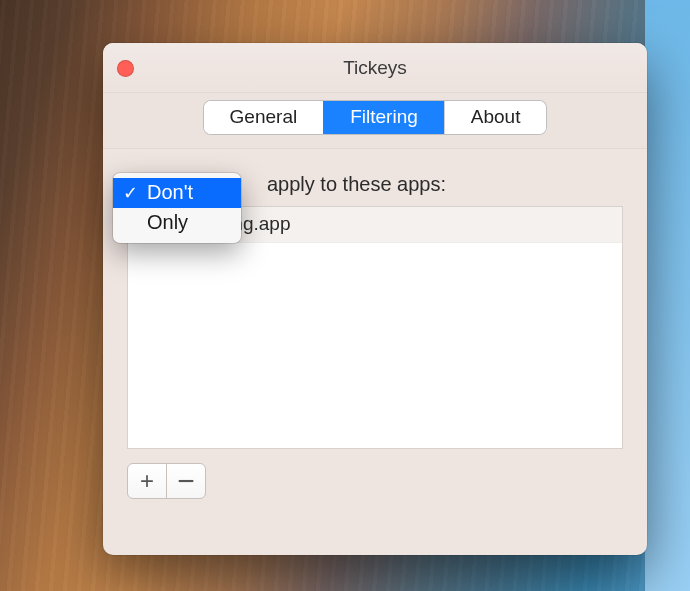 The width and height of the screenshot is (690, 591). What do you see at coordinates (170, 192) in the screenshot?
I see `dropdown-option-label: Don't` at bounding box center [170, 192].